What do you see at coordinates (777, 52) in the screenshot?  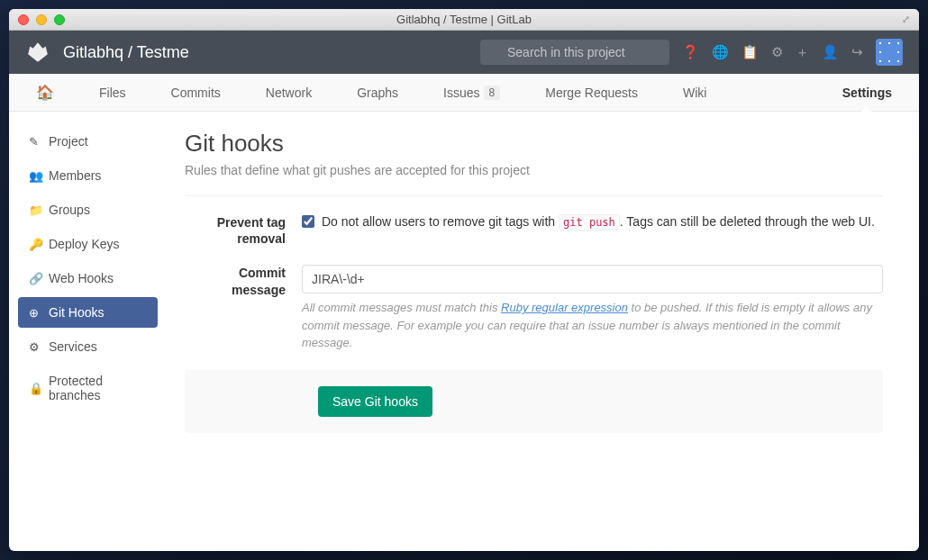 I see `settings-gears-icon: ⚙` at bounding box center [777, 52].